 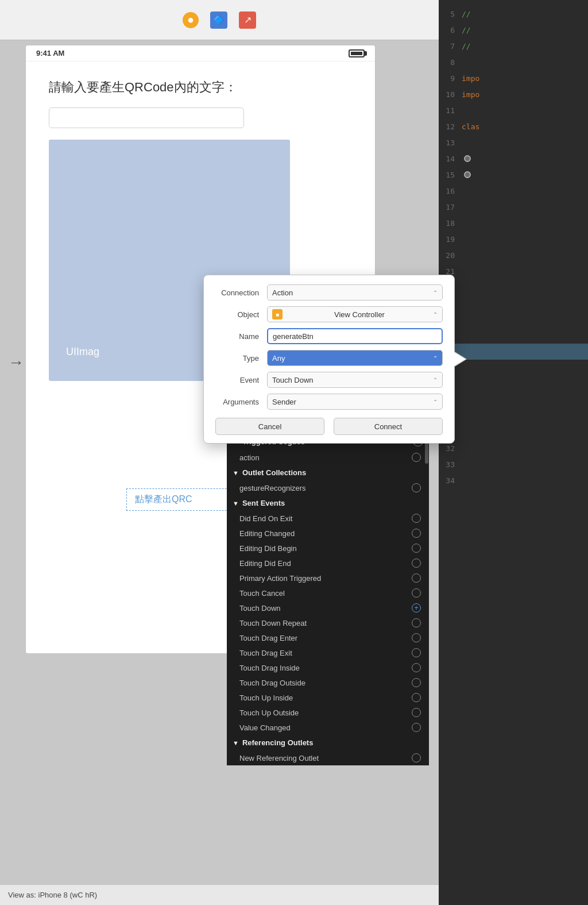 I want to click on line-number: 12, so click(x=450, y=126).